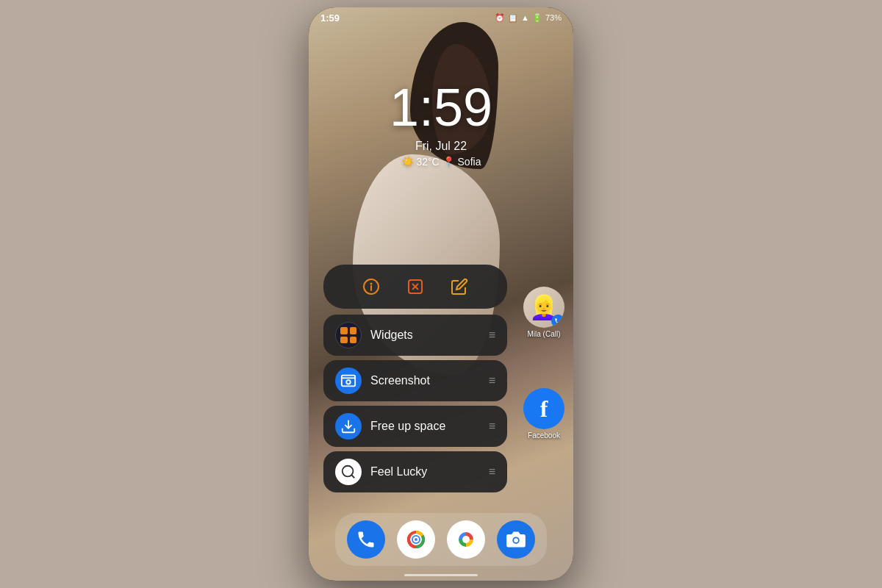  Describe the element at coordinates (429, 426) in the screenshot. I see `free-space-label: Free up space` at that location.